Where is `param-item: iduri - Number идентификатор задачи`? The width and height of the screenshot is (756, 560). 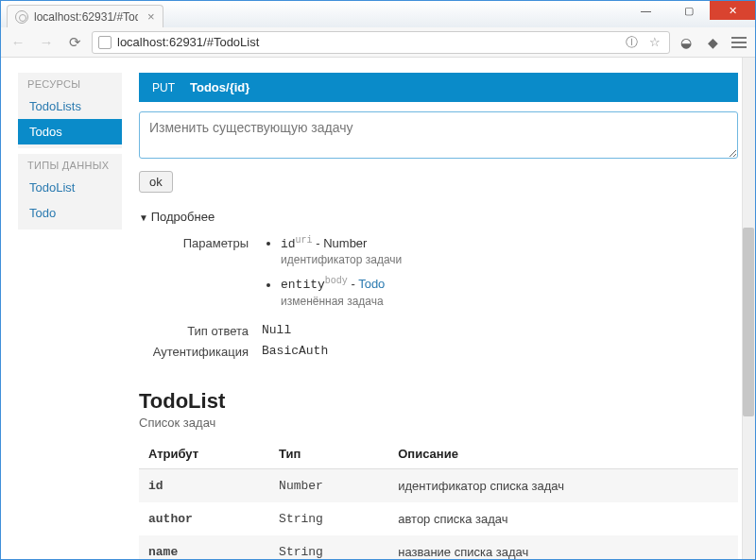 param-item: iduri - Number идентификатор задачи is located at coordinates (509, 251).